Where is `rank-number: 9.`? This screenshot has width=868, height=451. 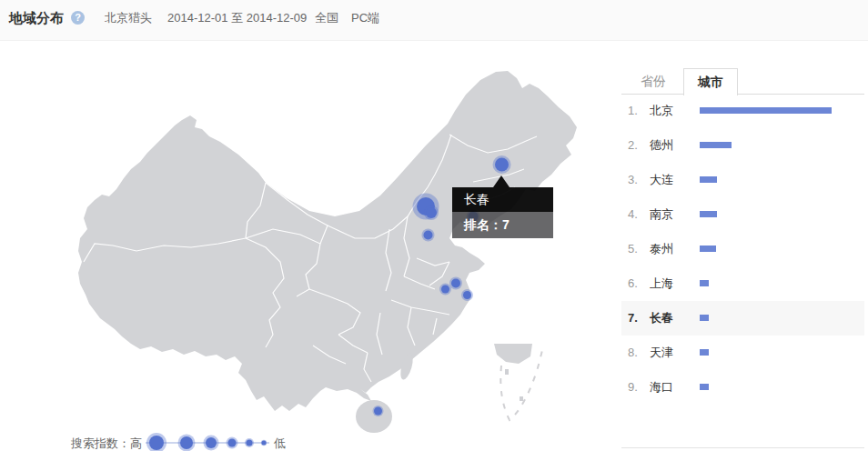
rank-number: 9. is located at coordinates (636, 387).